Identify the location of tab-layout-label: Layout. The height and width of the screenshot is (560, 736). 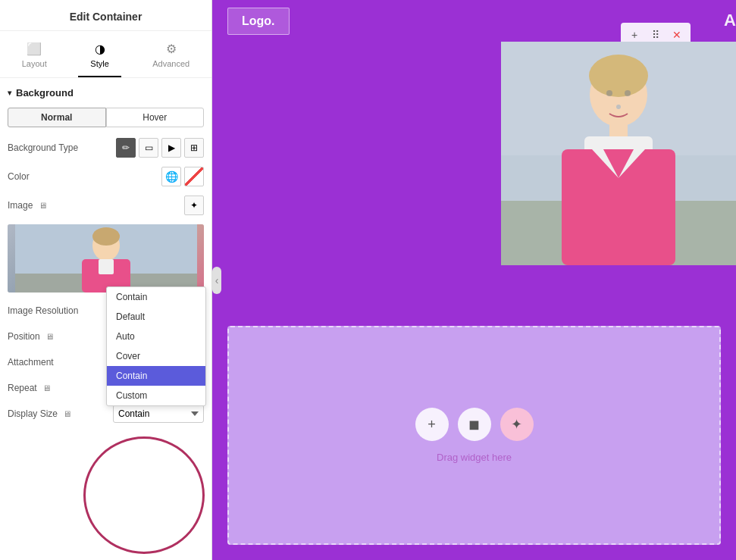
(35, 64).